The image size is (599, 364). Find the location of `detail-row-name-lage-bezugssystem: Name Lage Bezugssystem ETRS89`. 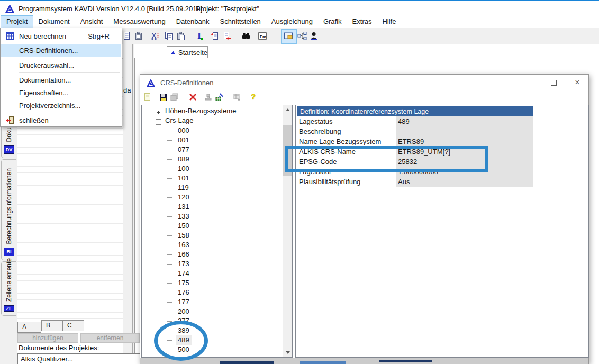

detail-row-name-lage-bezugssystem: Name Lage Bezugssystem ETRS89 is located at coordinates (415, 142).